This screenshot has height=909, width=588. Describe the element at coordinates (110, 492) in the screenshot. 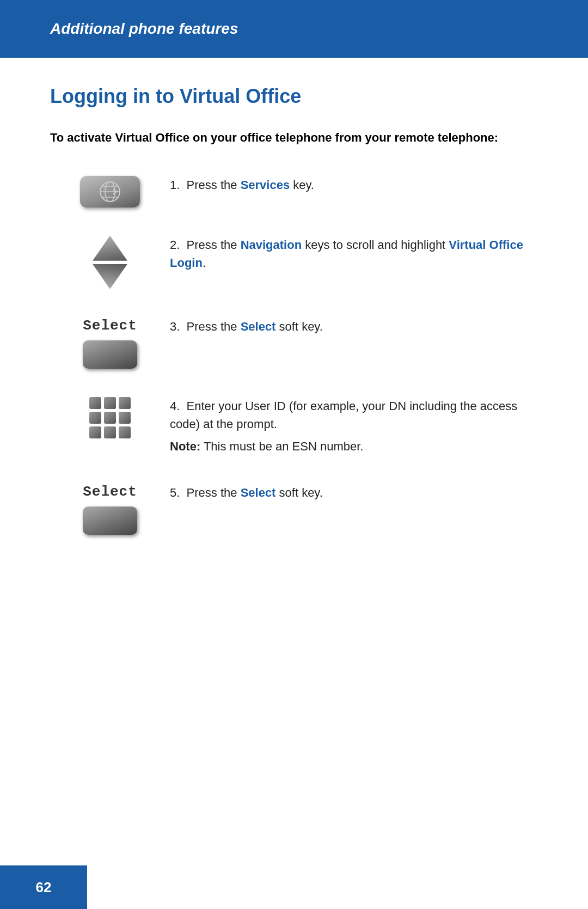

I see `select-label-5: Select` at that location.